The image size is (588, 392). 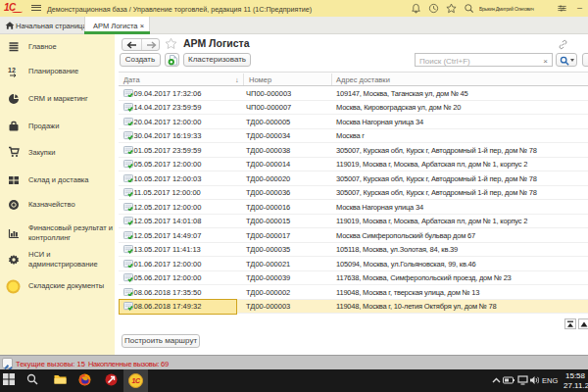 What do you see at coordinates (12, 71) in the screenshot?
I see `svg-text: 12` at bounding box center [12, 71].